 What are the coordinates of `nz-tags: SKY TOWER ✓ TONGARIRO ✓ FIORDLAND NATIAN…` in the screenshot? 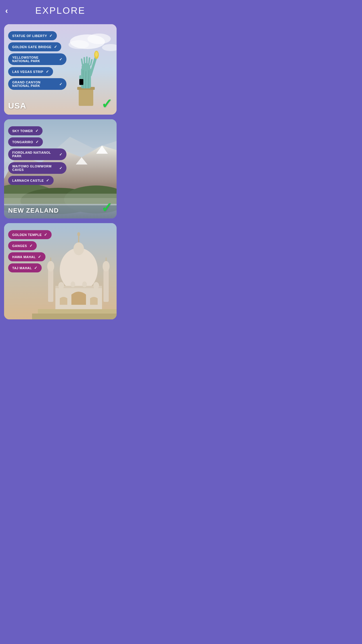 It's located at (60, 156).